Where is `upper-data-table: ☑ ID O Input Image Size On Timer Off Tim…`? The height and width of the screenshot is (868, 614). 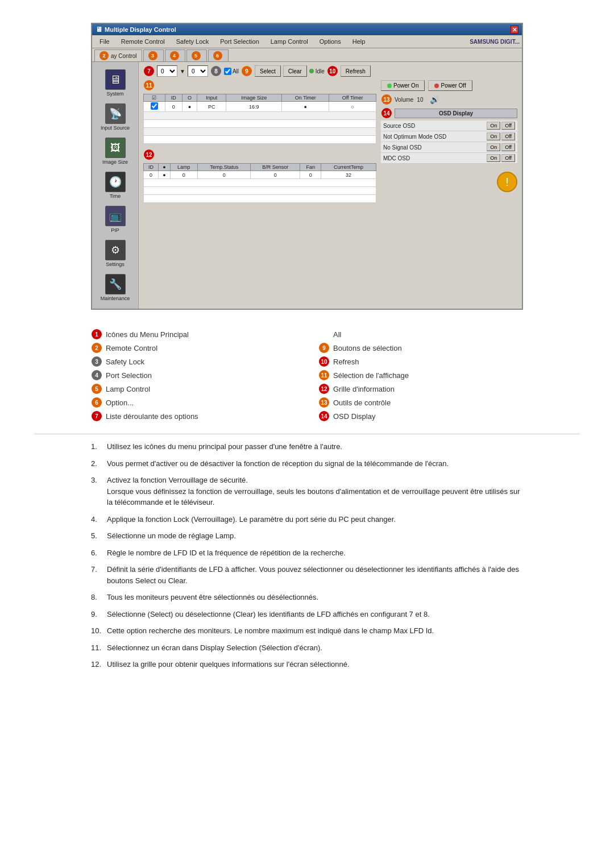
upper-data-table: ☑ ID O Input Image Size On Timer Off Tim… is located at coordinates (260, 119).